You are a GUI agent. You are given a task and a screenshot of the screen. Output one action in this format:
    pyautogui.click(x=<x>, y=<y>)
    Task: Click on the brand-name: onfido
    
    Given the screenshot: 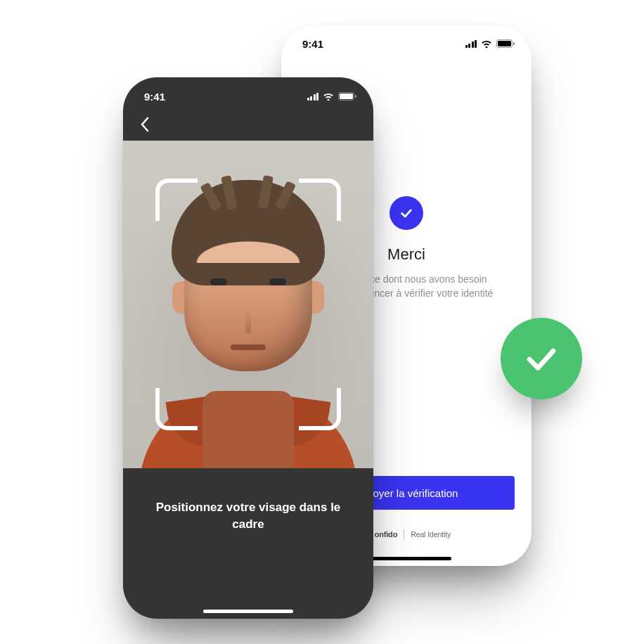 What is the action you would take?
    pyautogui.click(x=386, y=534)
    